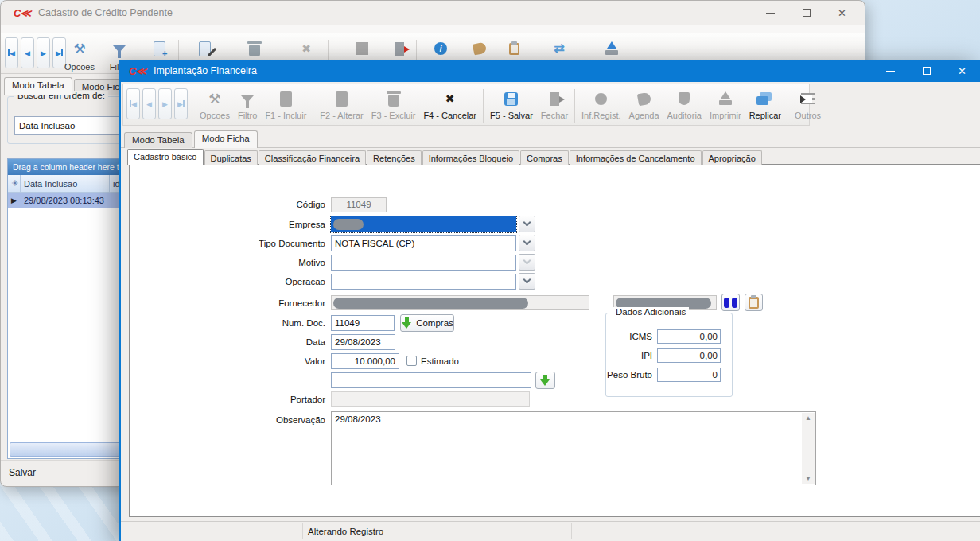 This screenshot has height=541, width=980. What do you see at coordinates (636, 158) in the screenshot?
I see `subtab-informacoes-cancelamento: Informações de Cancelamento` at bounding box center [636, 158].